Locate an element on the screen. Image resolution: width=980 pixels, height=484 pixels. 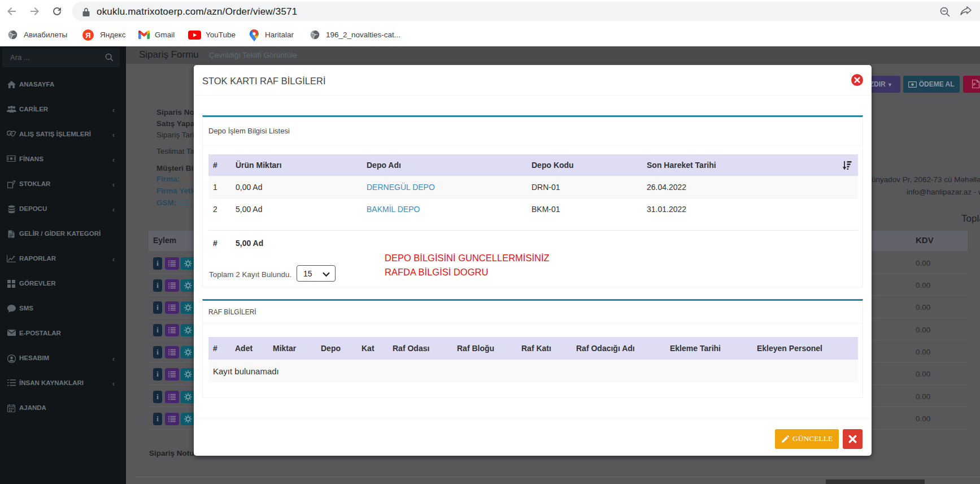
svg-text: P is located at coordinates (975, 85).